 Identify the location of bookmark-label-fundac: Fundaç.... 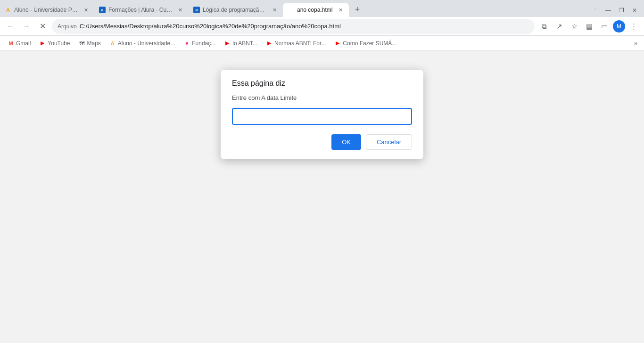
(204, 43).